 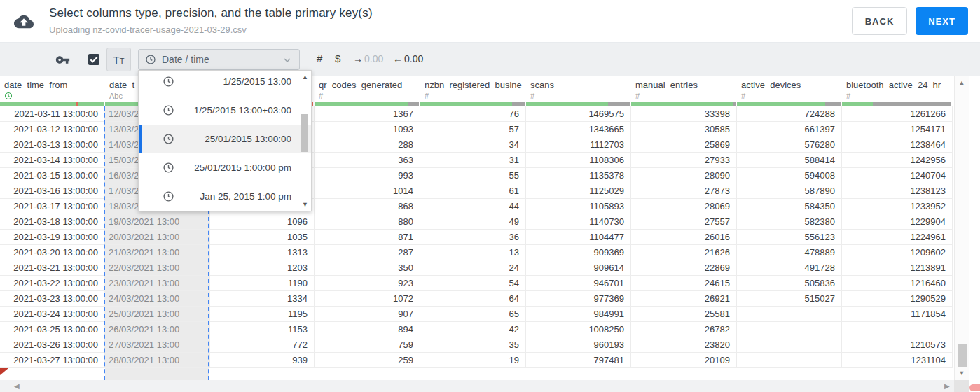 I want to click on table-cell: 923, so click(x=367, y=283).